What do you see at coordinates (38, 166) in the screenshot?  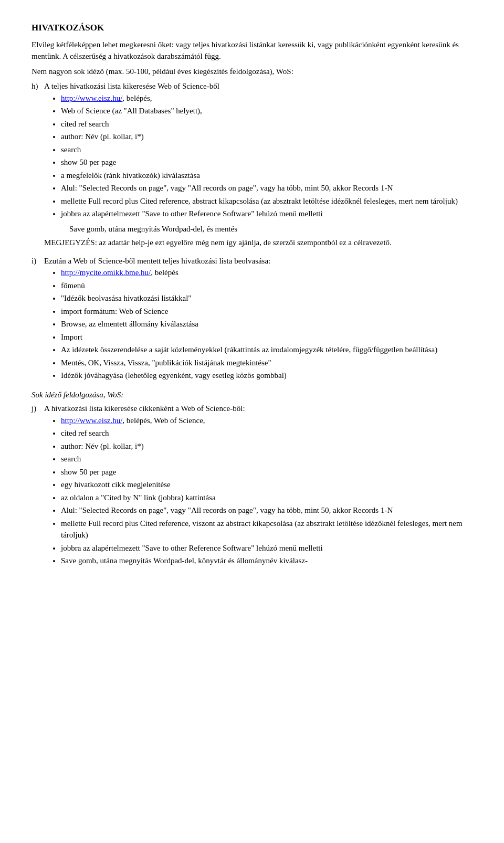 I see `section-h-label: h)` at bounding box center [38, 166].